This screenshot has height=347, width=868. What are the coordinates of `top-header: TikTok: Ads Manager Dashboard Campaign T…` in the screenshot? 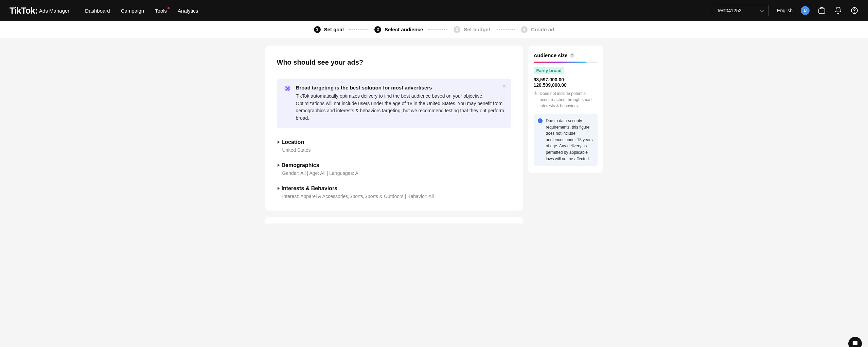 It's located at (434, 11).